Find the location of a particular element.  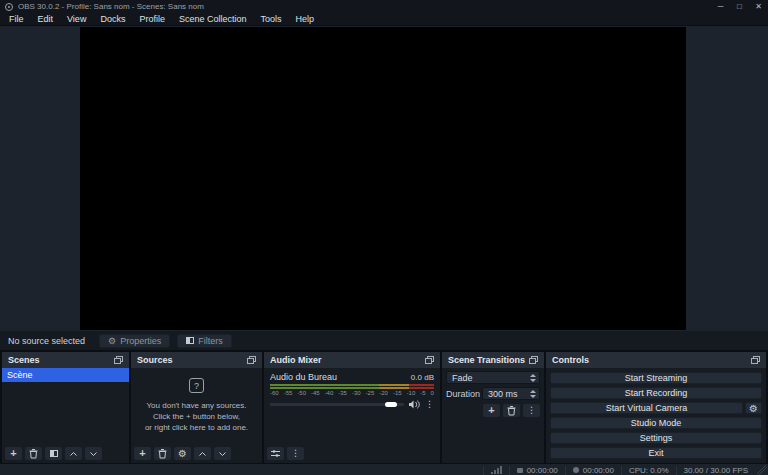

menu-file: File is located at coordinates (16, 20).